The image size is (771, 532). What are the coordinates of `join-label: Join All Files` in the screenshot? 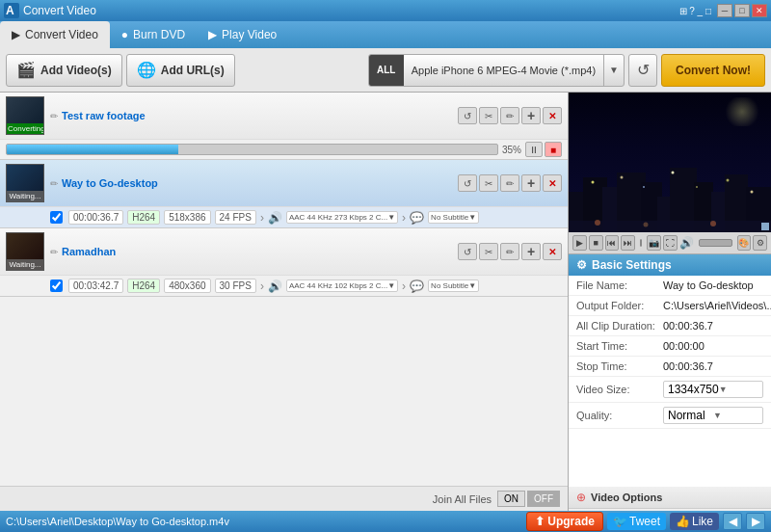 It's located at (463, 499).